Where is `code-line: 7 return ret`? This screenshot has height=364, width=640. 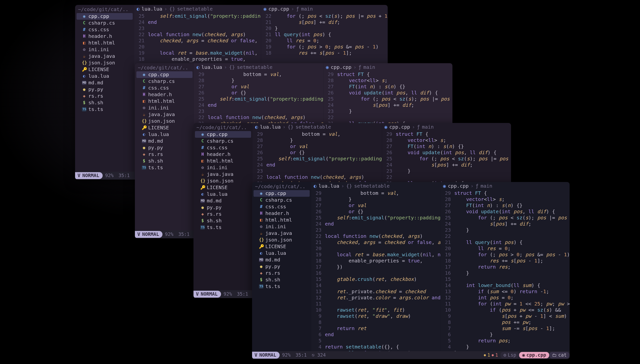
code-line: 7 return ret is located at coordinates (375, 328).